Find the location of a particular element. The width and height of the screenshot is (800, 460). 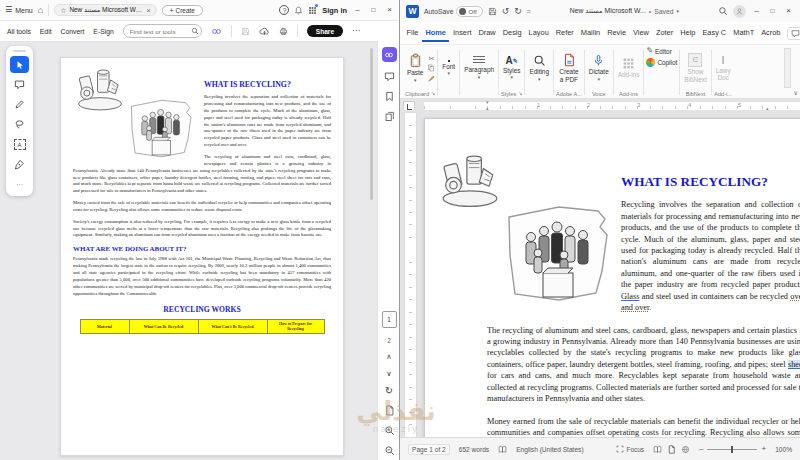

tab-acrobat: Acrob is located at coordinates (771, 33).